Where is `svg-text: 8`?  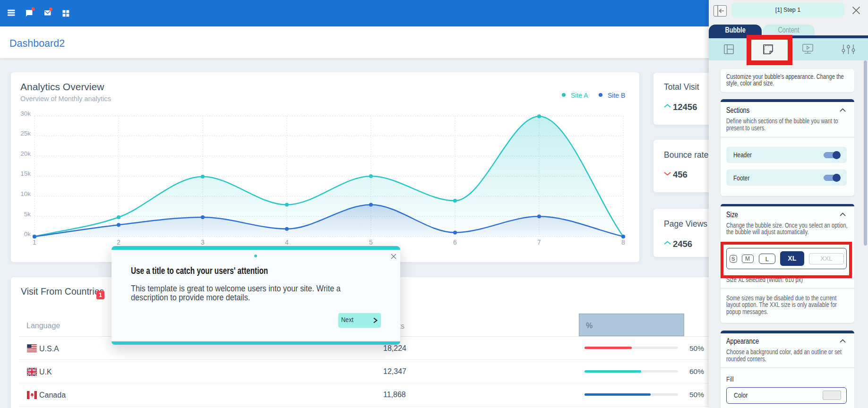
svg-text: 8 is located at coordinates (623, 242).